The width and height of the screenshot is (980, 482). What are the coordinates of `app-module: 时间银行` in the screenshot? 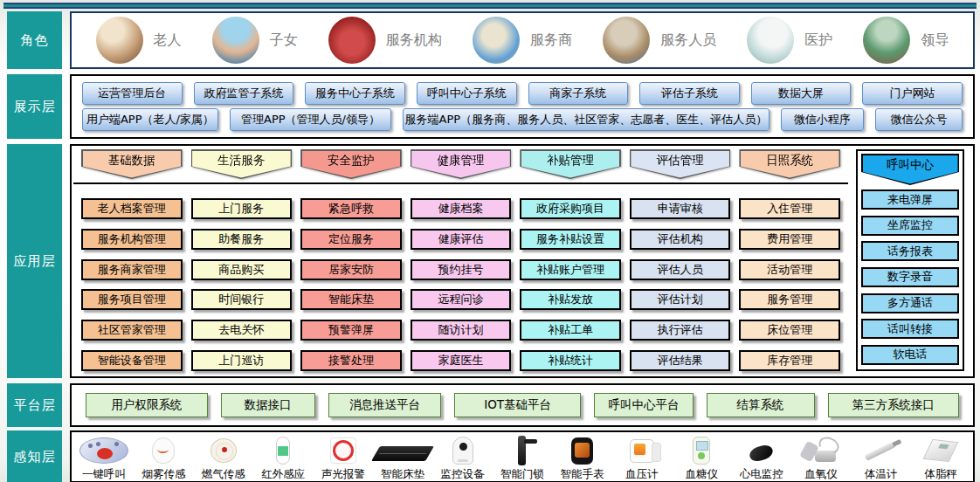 It's located at (242, 300).